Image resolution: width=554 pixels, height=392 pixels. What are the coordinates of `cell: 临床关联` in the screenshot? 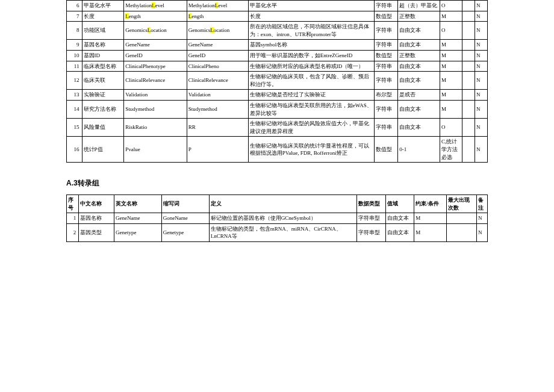 It's located at (103, 81).